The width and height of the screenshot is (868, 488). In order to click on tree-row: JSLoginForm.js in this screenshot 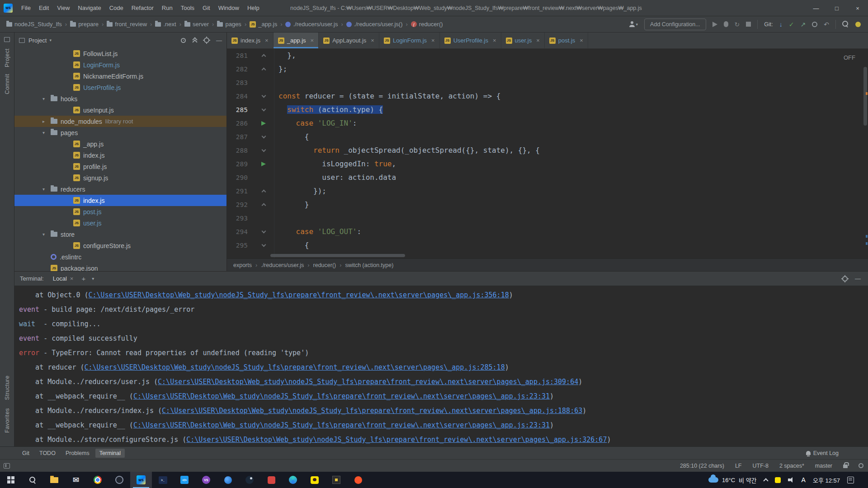, I will do `click(120, 65)`.